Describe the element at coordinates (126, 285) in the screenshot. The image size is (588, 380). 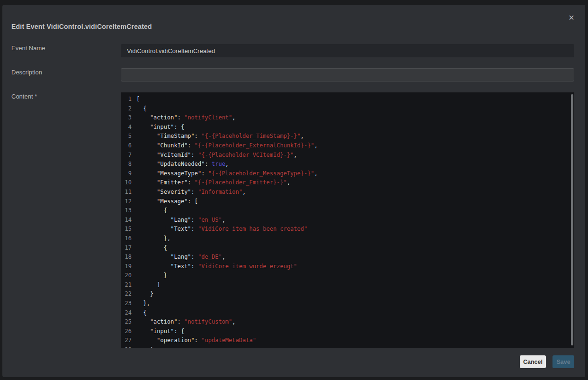
I see `line-number: 21` at that location.